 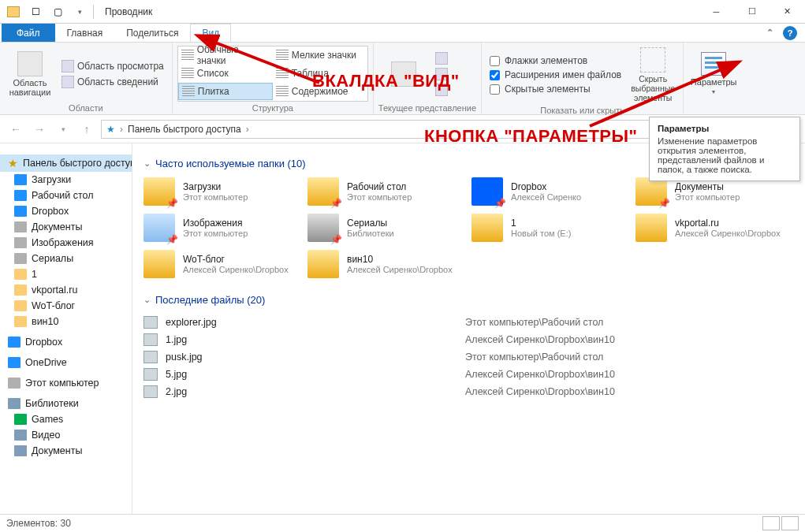 What do you see at coordinates (555, 89) in the screenshot?
I see `hidden-items: Скрытые элементы` at bounding box center [555, 89].